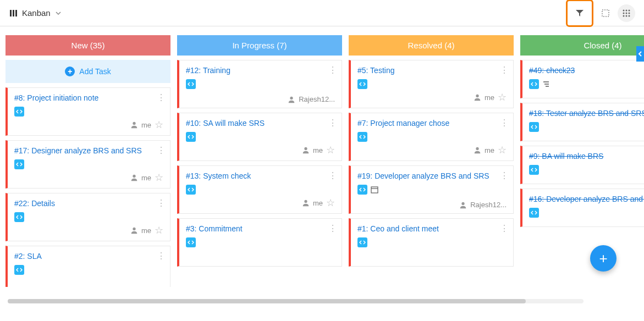 The image size is (644, 321). I want to click on card-title: #9: BA will make BRS, so click(586, 156).